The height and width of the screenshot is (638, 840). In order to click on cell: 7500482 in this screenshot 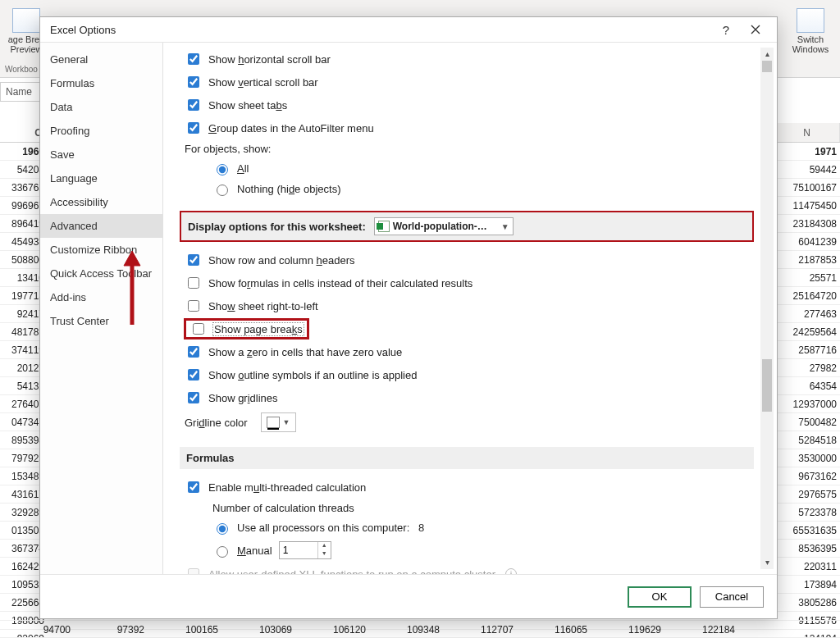, I will do `click(807, 422)`.